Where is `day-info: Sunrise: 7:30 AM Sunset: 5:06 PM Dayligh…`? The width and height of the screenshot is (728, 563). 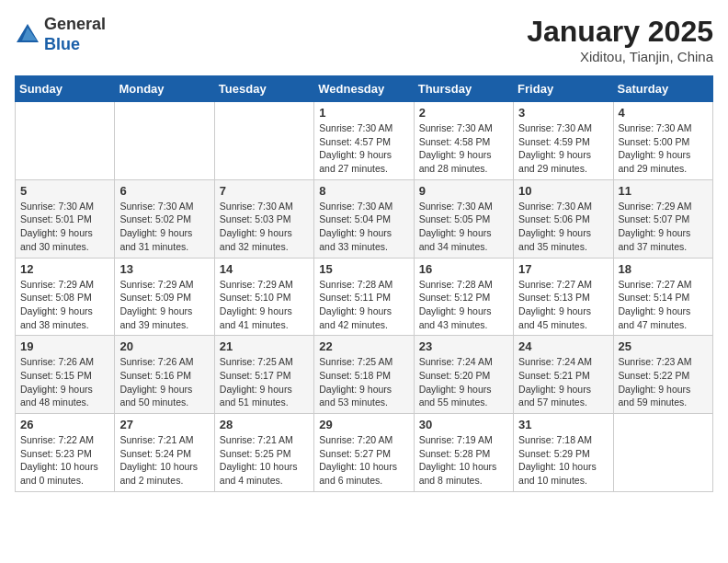
day-info: Sunrise: 7:30 AM Sunset: 5:06 PM Dayligh… is located at coordinates (563, 226).